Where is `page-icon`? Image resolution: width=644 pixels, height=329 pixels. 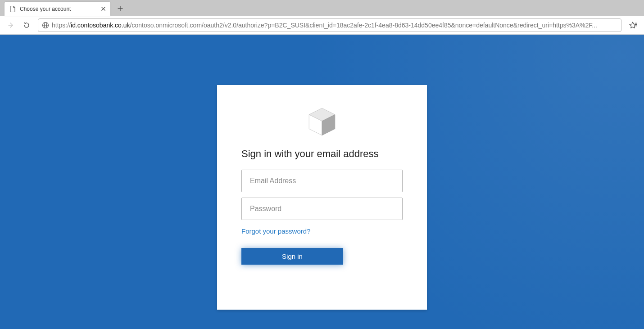
page-icon is located at coordinates (13, 9).